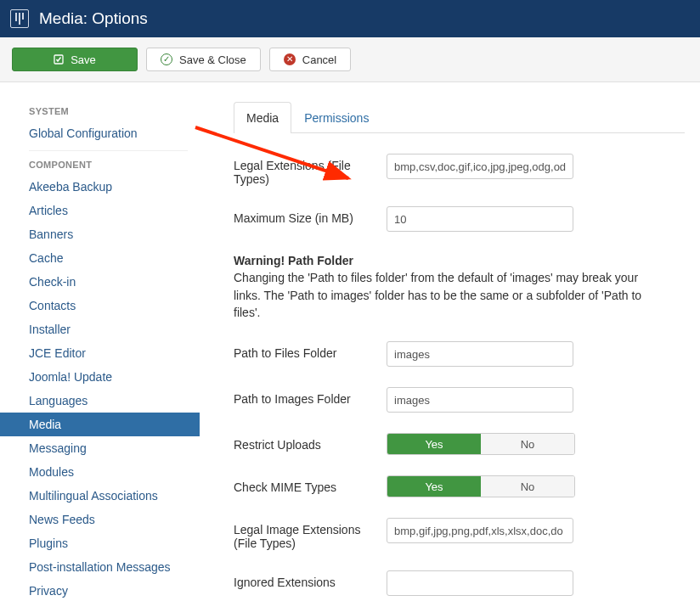 The height and width of the screenshot is (601, 700). I want to click on cancel-button-label: Cancel, so click(319, 59).